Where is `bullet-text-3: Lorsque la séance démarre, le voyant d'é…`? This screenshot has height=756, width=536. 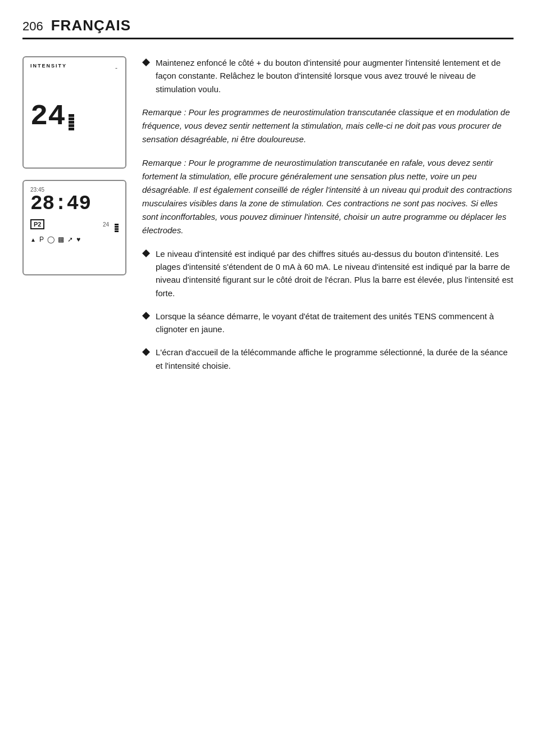
bullet-text-3: Lorsque la séance démarre, le voyant d'é… is located at coordinates (335, 323).